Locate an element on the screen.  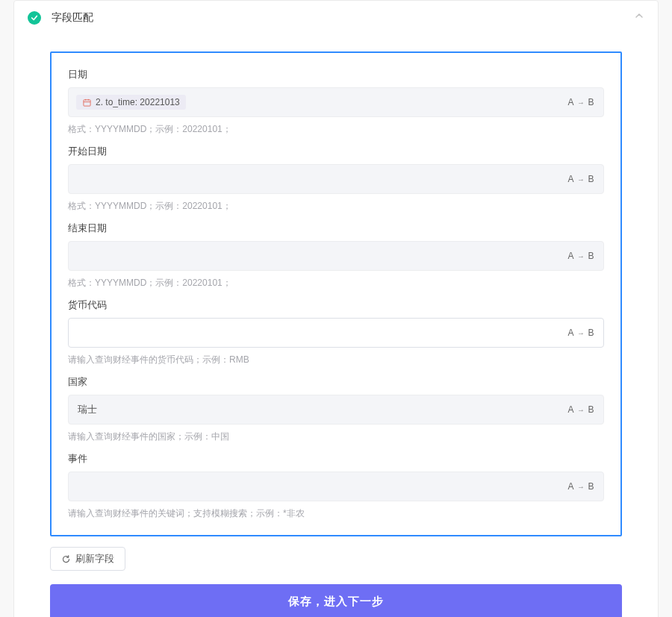
refresh-fields-button: 刷新字段 is located at coordinates (88, 559).